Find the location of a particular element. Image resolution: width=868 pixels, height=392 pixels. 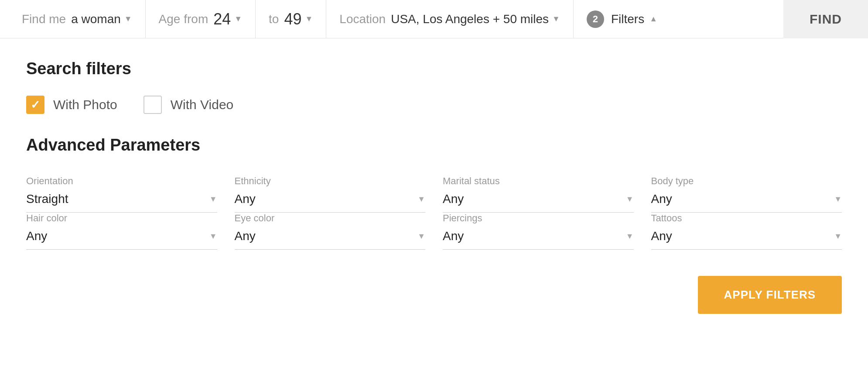

param-dropdown-icon-marital-status: ▼ is located at coordinates (630, 199).